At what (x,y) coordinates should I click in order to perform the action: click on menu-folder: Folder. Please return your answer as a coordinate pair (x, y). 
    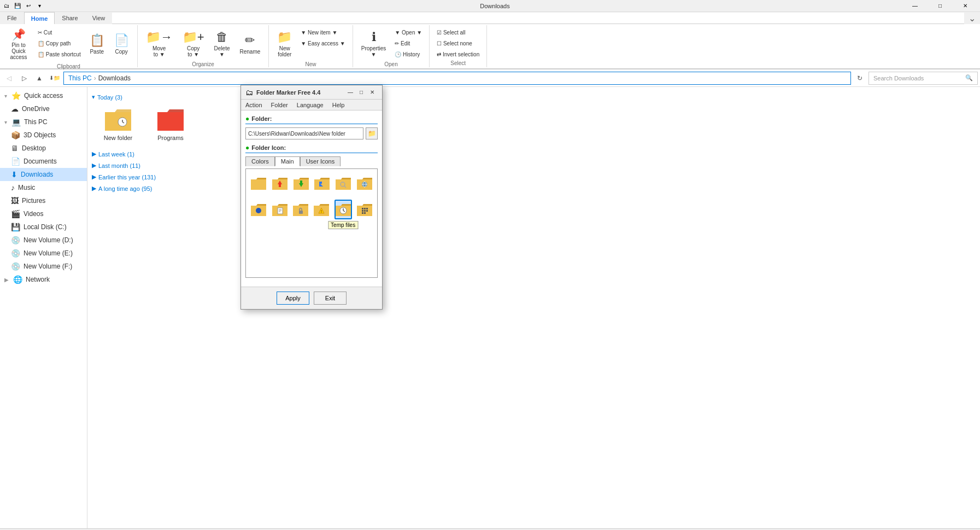
    Looking at the image, I should click on (280, 105).